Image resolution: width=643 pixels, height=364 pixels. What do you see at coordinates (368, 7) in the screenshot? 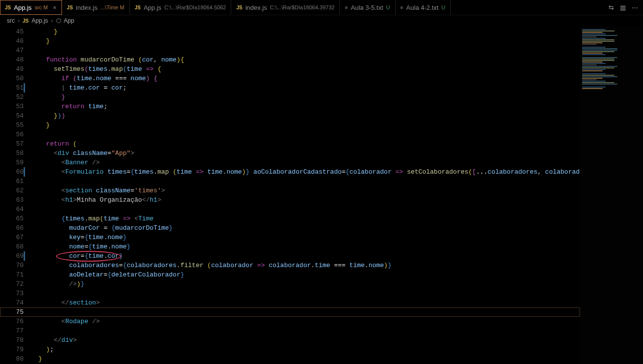
I see `editor-tab: ≡Aula 3-5.txtU` at bounding box center [368, 7].